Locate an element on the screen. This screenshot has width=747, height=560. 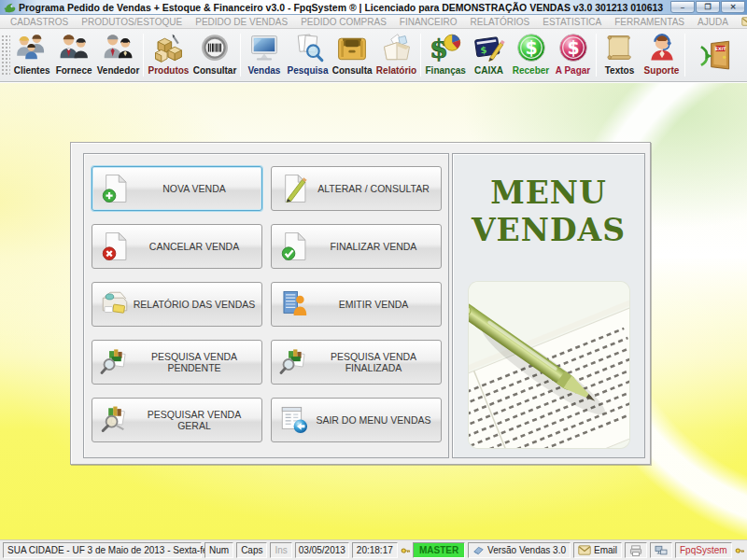
status-network is located at coordinates (661, 551).